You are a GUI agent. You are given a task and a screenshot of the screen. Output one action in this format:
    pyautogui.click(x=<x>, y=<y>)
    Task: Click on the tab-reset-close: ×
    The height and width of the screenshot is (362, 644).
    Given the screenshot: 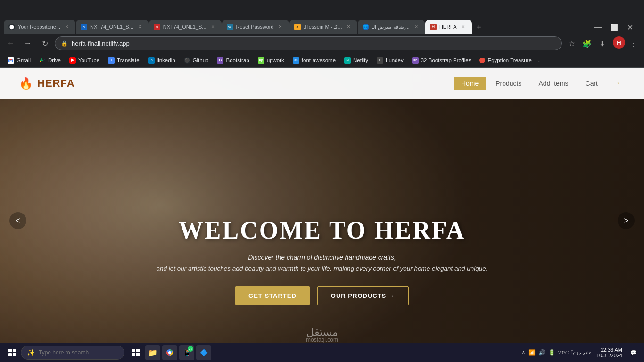 What is the action you would take?
    pyautogui.click(x=281, y=27)
    